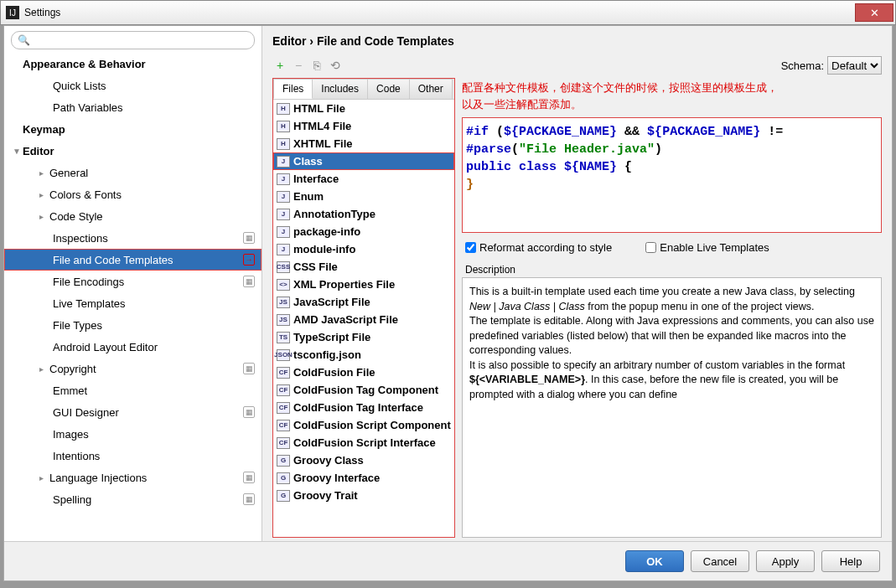  Describe the element at coordinates (13, 13) in the screenshot. I see `app-icon: IJ` at that location.